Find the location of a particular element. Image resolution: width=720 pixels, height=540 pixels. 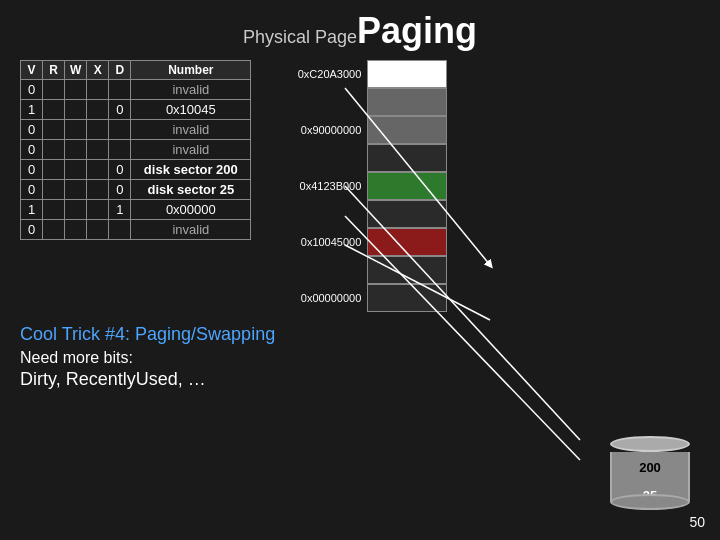

page-table-section: V R W X D Number 0invalid100x100450inval… is located at coordinates (136, 150).